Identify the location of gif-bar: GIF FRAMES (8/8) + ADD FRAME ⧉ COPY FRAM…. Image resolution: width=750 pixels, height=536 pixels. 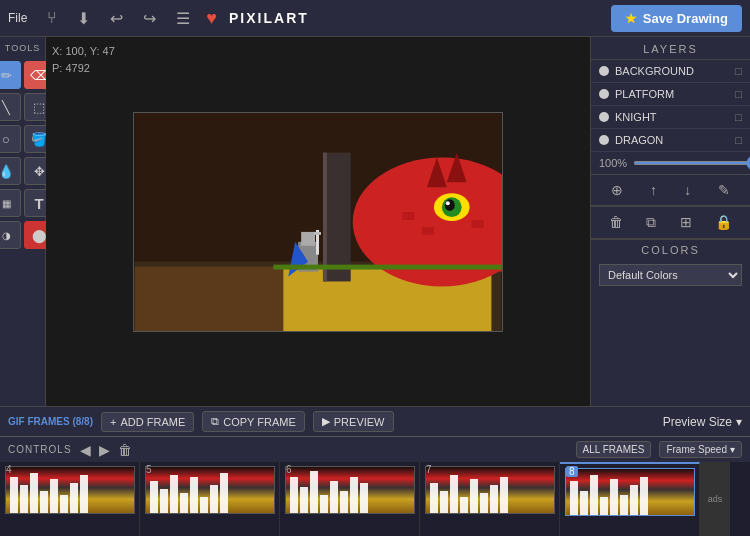
(375, 421).